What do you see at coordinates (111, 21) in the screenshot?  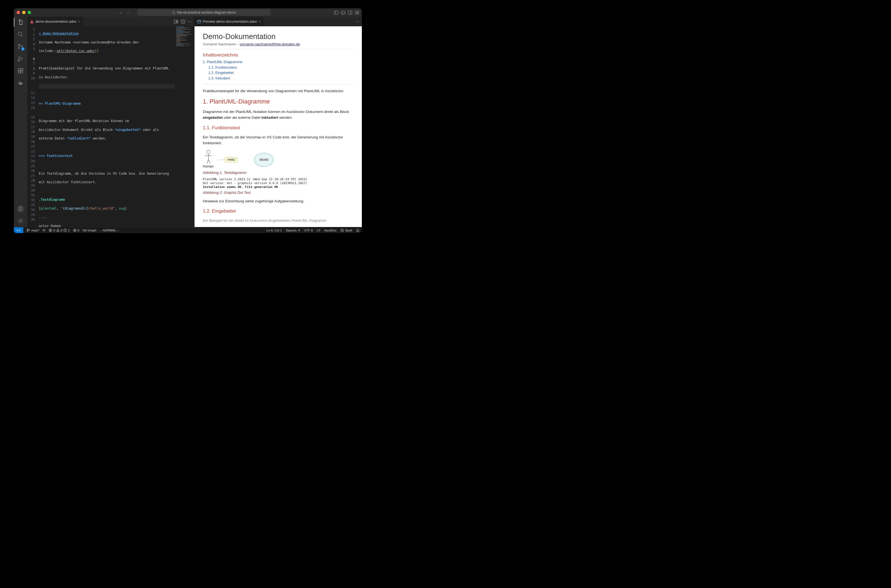 I see `tabs-left-group: demo-documentation.adoc × ⋯` at bounding box center [111, 21].